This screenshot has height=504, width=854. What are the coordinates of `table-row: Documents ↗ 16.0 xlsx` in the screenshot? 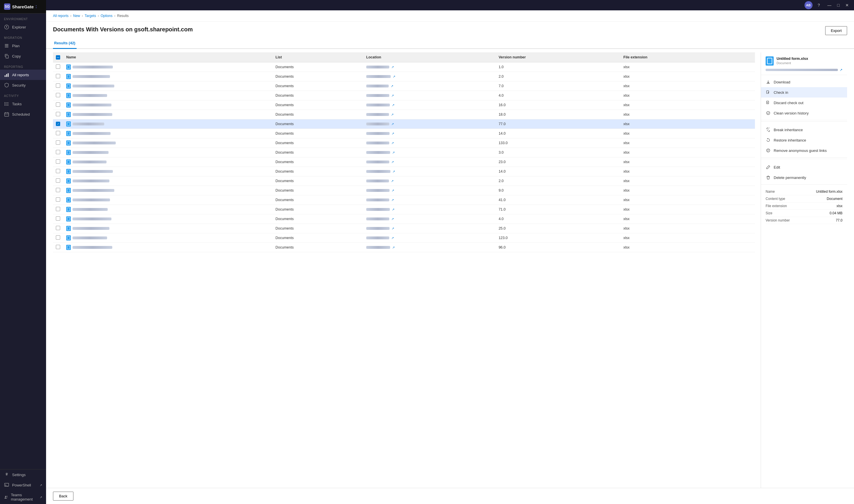 It's located at (404, 105).